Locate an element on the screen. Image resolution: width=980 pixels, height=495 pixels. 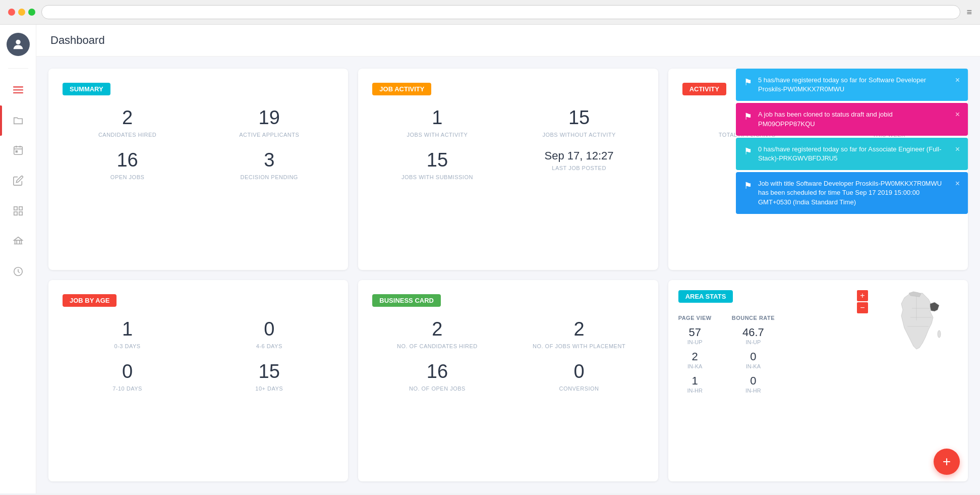
stat-7-10-days-label: 7-10 DAYS is located at coordinates (127, 389).